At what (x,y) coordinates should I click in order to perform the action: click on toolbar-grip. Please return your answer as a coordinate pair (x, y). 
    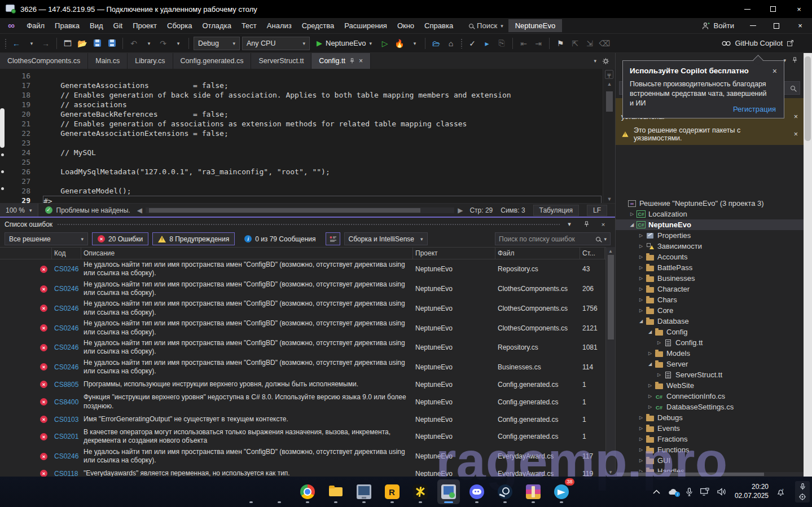
    Looking at the image, I should click on (6, 43).